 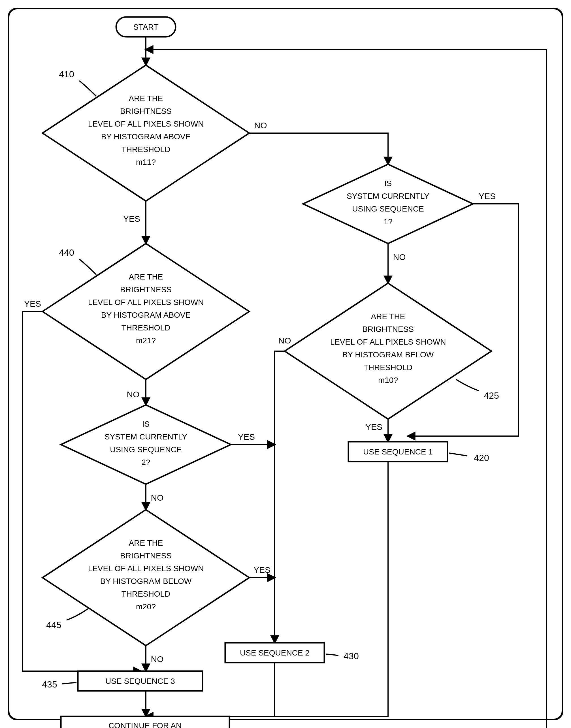 What do you see at coordinates (146, 445) in the screenshot?
I see `decision-seq2: IS SYSTEM CURRENTLY USING SEQUENCE 2?` at bounding box center [146, 445].